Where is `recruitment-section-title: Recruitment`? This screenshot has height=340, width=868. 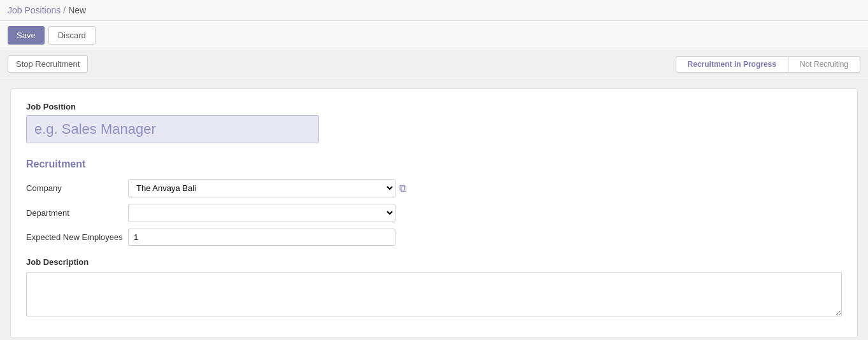 recruitment-section-title: Recruitment is located at coordinates (434, 164).